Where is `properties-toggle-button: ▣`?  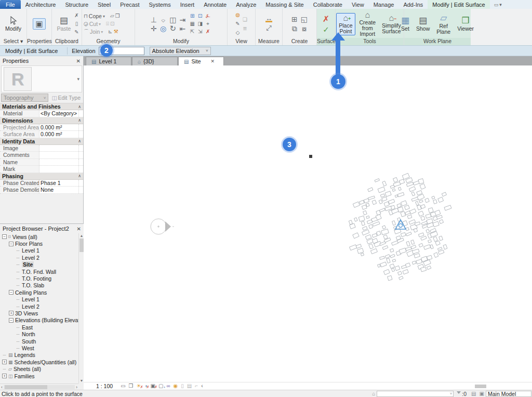 properties-toggle-button: ▣ is located at coordinates (39, 24).